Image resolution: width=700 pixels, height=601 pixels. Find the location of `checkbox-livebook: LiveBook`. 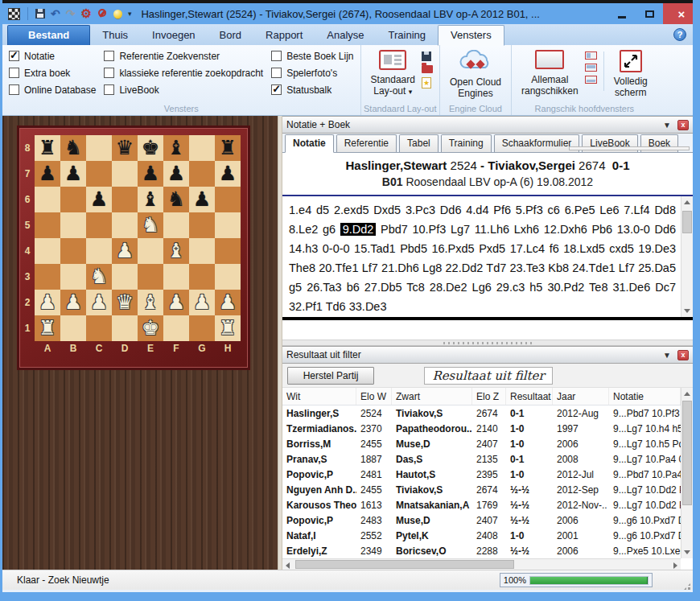

checkbox-livebook: LiveBook is located at coordinates (183, 90).